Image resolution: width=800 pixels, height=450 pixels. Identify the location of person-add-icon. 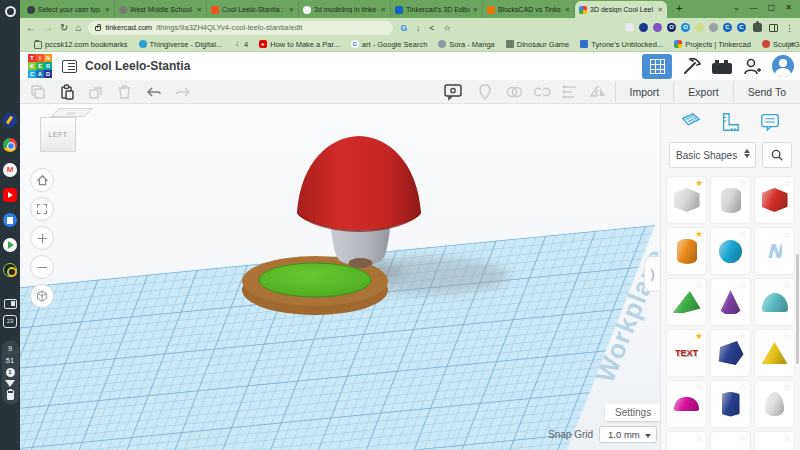
(752, 66).